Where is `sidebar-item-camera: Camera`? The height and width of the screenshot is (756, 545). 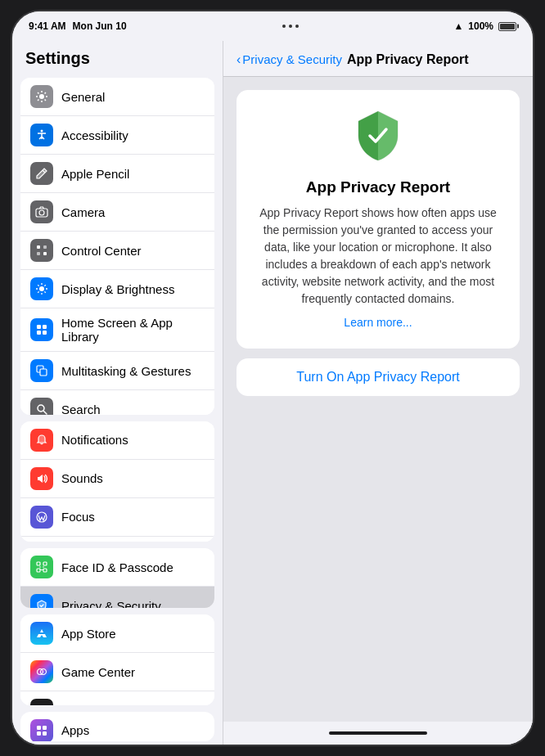 sidebar-item-camera: Camera is located at coordinates (118, 213).